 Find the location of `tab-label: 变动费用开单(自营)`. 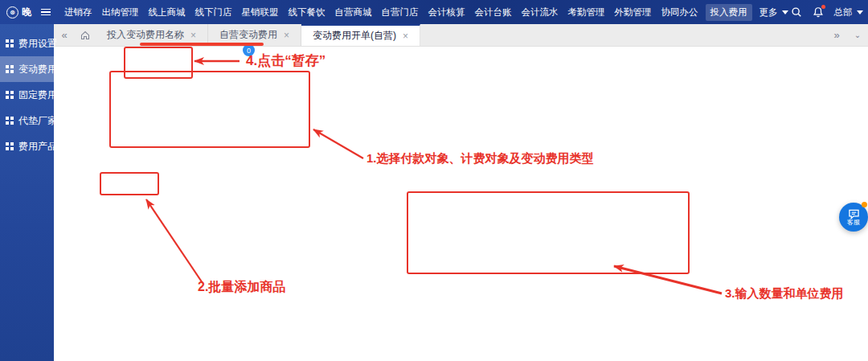

tab-label: 变动费用开单(自营) is located at coordinates (354, 35).